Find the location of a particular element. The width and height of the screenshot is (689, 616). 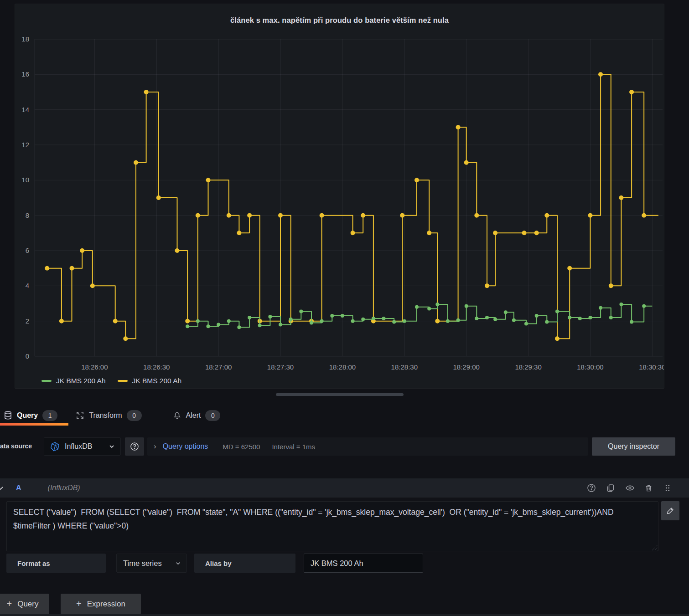

chevron-down-icon is located at coordinates (112, 447).